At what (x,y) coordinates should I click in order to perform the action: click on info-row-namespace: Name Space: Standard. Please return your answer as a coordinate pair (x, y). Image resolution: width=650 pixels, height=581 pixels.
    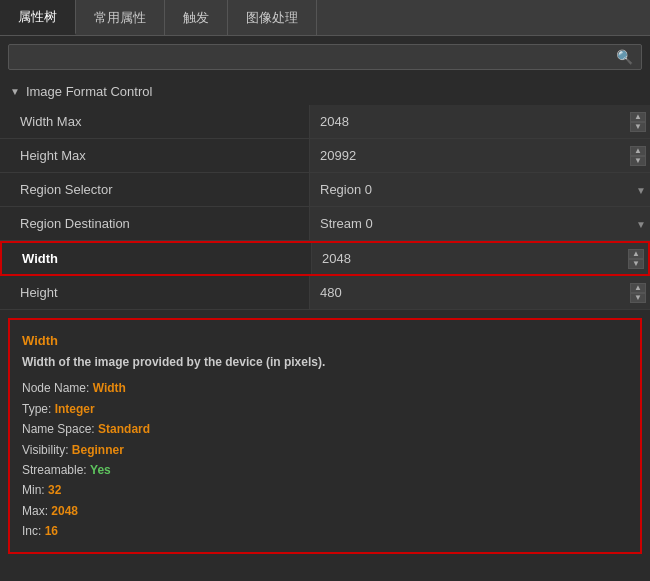
    Looking at the image, I should click on (325, 429).